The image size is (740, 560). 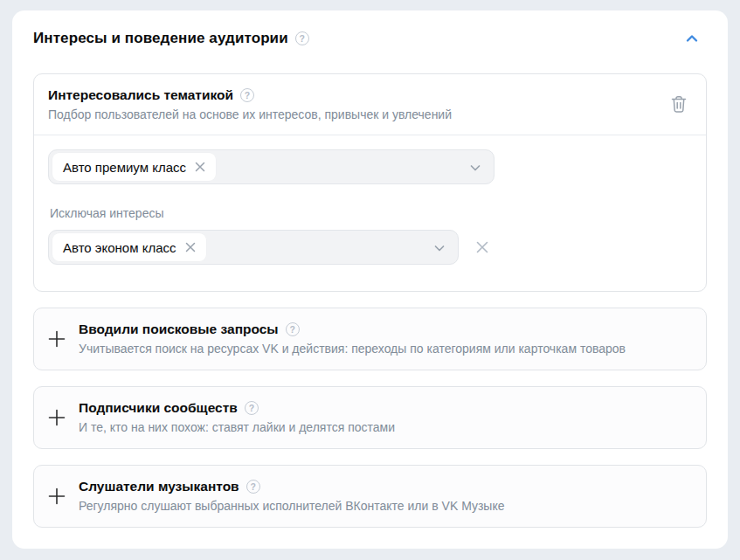 I want to click on section-title: Вводили поисковые запросы, so click(x=178, y=329).